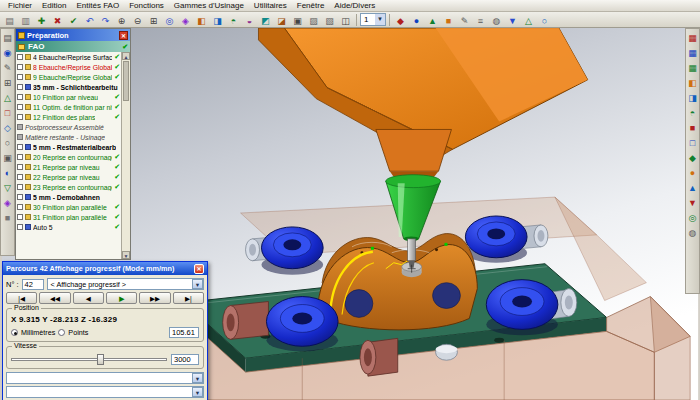 The image size is (700, 400). I want to click on left-strip-icon-8: ○, so click(8, 142).